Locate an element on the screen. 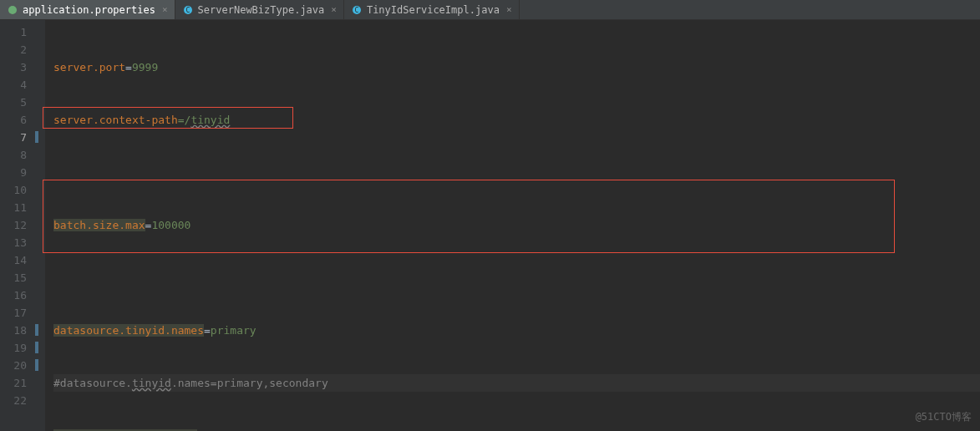 The width and height of the screenshot is (980, 431). line-number: 7 is located at coordinates (15, 137).